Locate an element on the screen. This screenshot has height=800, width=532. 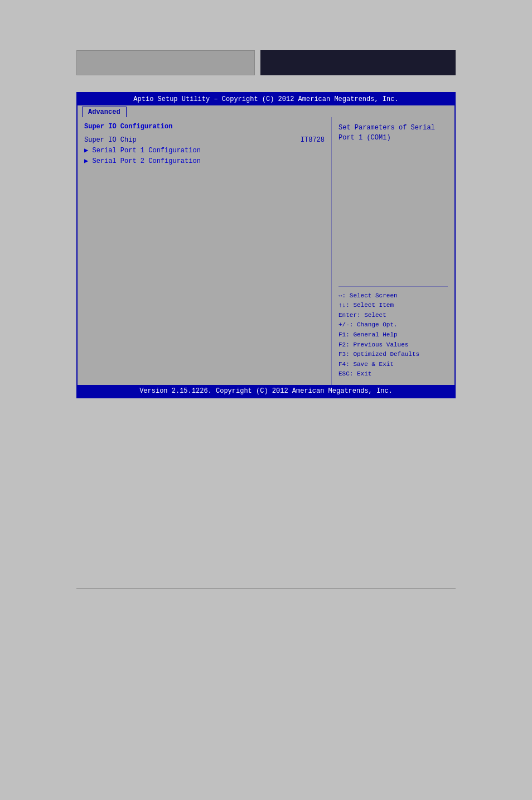
footer-text: Version 2.15.1226. Copyright (C) 2012 Am… is located at coordinates (266, 391).